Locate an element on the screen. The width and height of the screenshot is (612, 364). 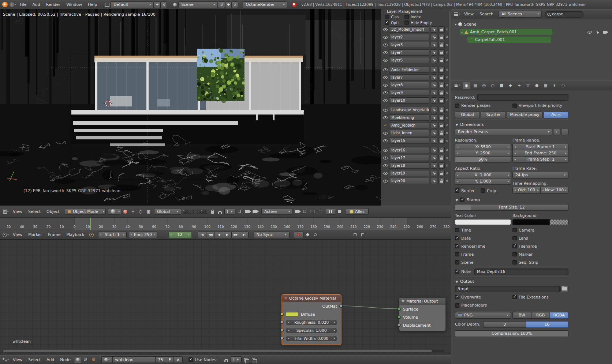
octane-active-dropdown: Active is located at coordinates (277, 211).